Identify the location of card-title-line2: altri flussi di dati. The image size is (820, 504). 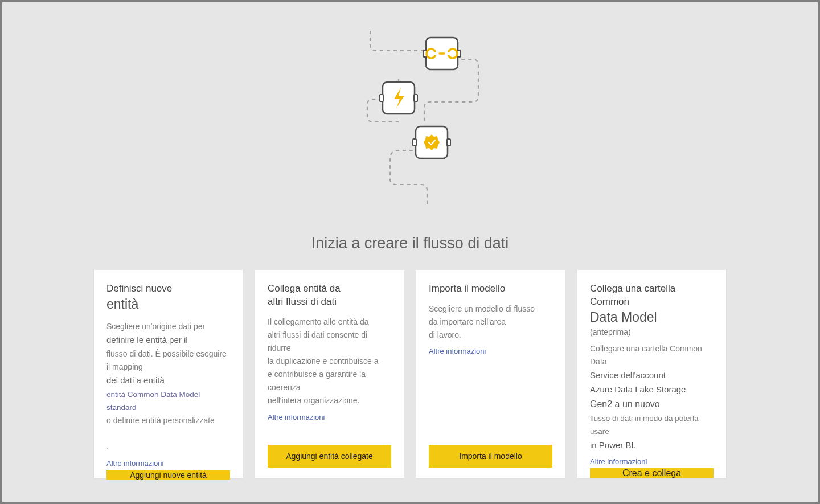
(302, 302).